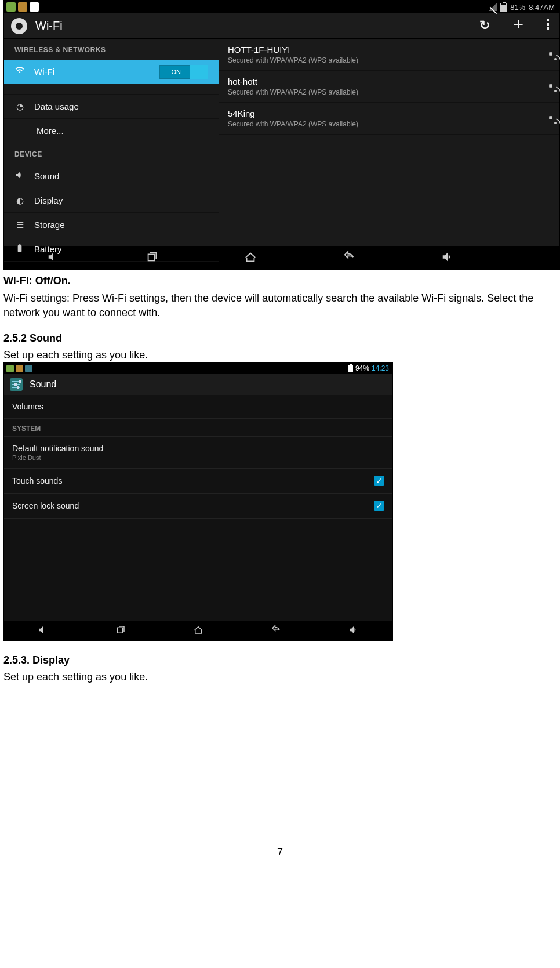 This screenshot has height=968, width=560. I want to click on wifi-toggle: ON, so click(184, 72).